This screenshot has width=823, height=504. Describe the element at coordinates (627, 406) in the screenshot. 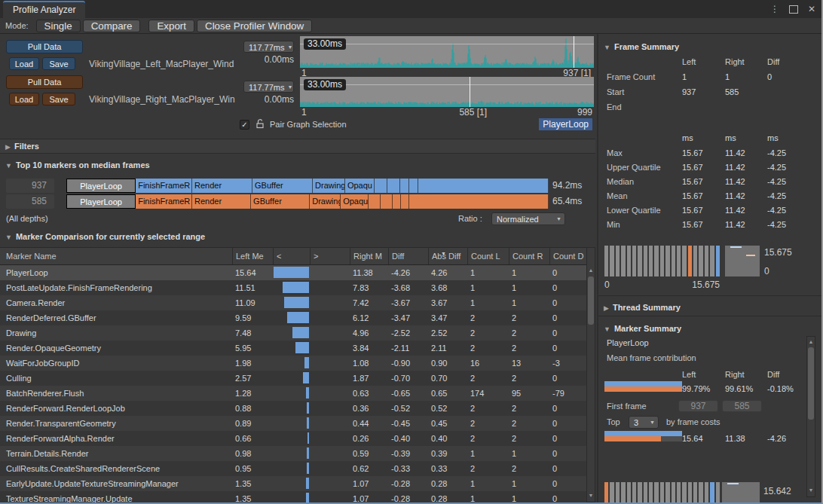

I see `first-frame-label: First frame` at that location.